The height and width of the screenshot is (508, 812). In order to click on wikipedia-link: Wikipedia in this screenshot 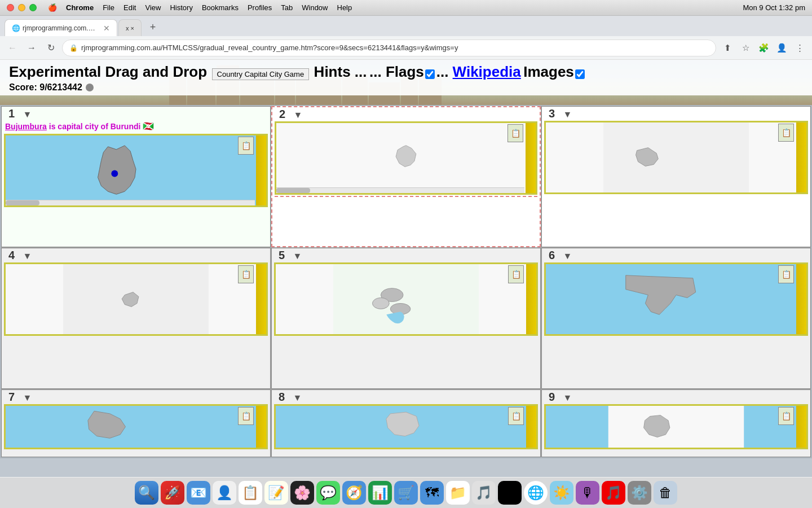, I will do `click(487, 72)`.